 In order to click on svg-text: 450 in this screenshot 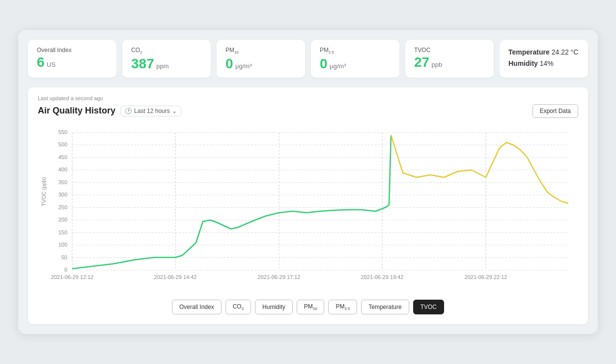, I will do `click(63, 157)`.